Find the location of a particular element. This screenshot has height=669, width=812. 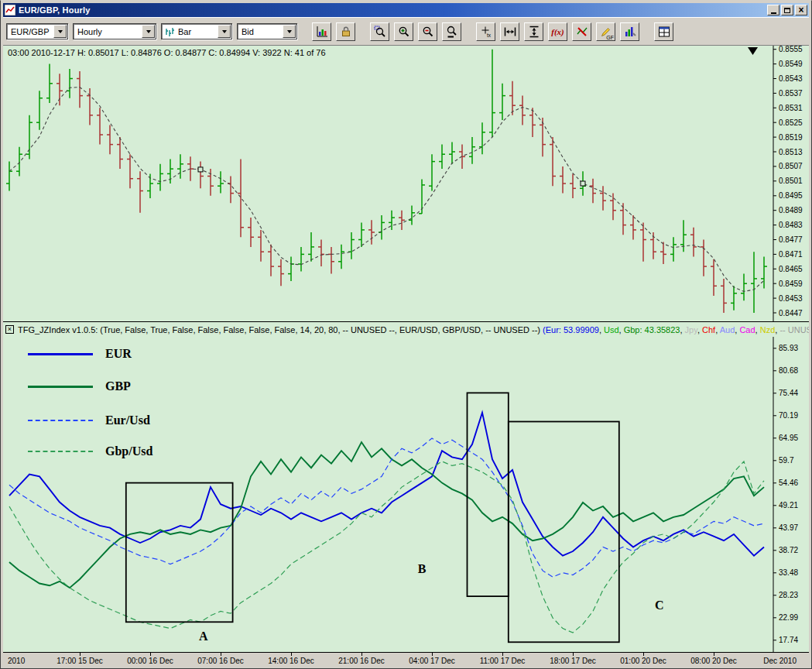

zoom-in-icon is located at coordinates (404, 32).